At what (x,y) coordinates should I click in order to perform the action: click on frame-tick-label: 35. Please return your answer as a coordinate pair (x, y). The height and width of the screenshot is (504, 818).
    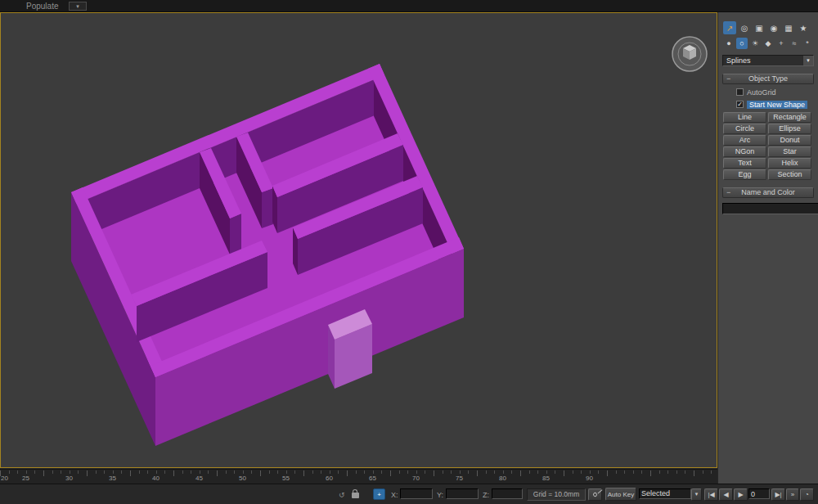
    Looking at the image, I should click on (113, 478).